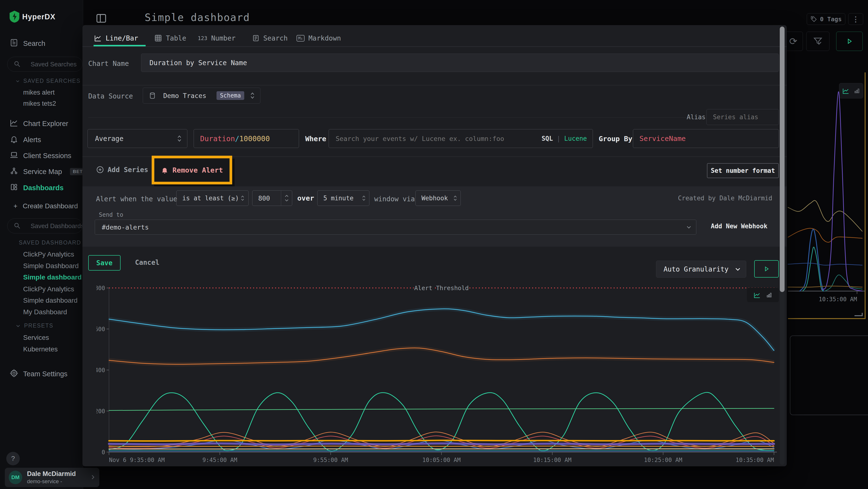  What do you see at coordinates (158, 38) in the screenshot?
I see `table-icon` at bounding box center [158, 38].